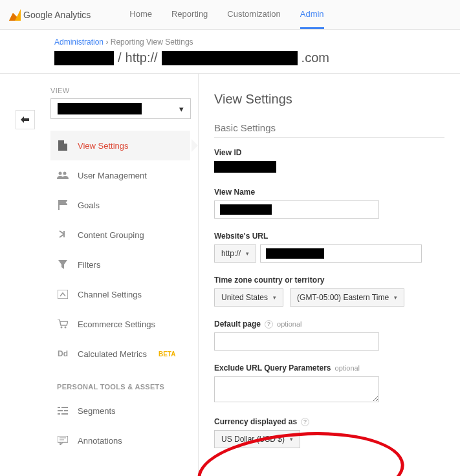  Describe the element at coordinates (141, 14) in the screenshot. I see `nav-home: Home` at that location.